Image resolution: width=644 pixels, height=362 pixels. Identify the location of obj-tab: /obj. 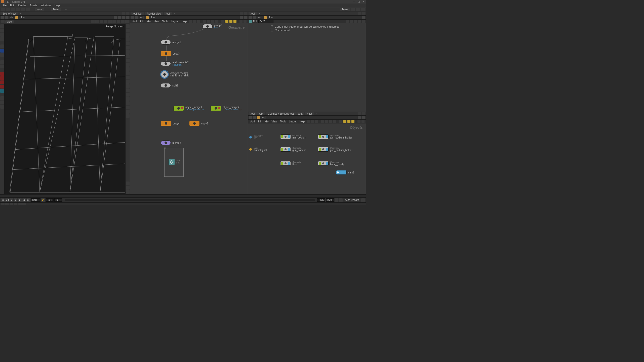
(253, 114).